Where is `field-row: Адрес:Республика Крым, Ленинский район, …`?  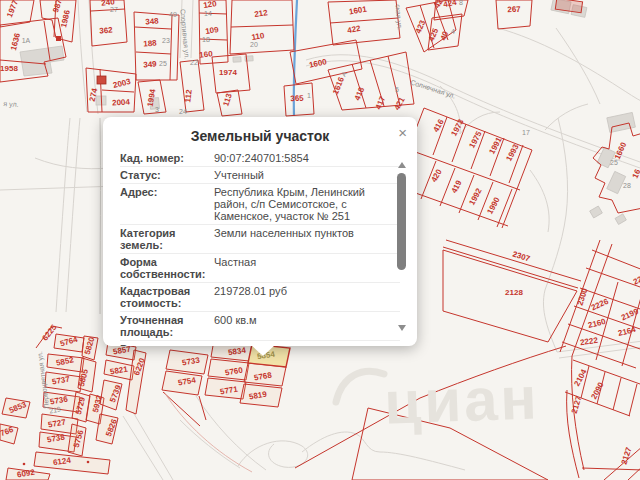 field-row: Адрес:Республика Крым, Ленинский район, … is located at coordinates (260, 204).